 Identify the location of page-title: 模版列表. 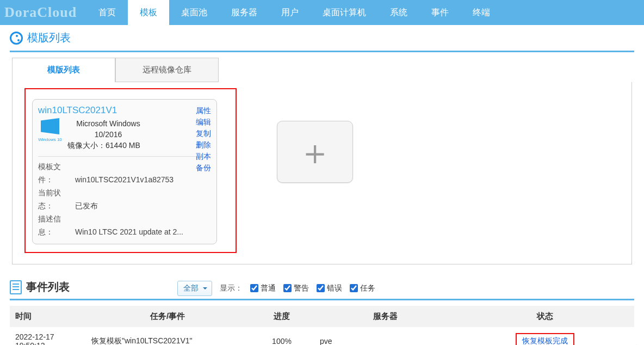
(49, 38).